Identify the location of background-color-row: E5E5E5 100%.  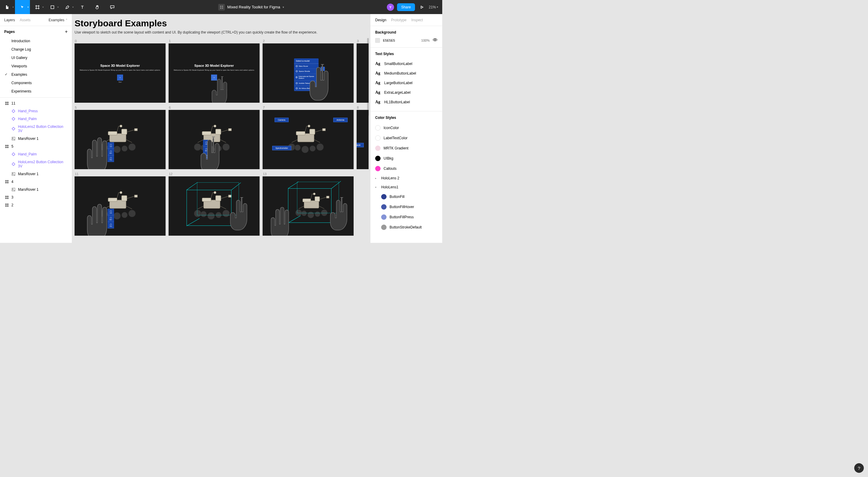
(406, 40).